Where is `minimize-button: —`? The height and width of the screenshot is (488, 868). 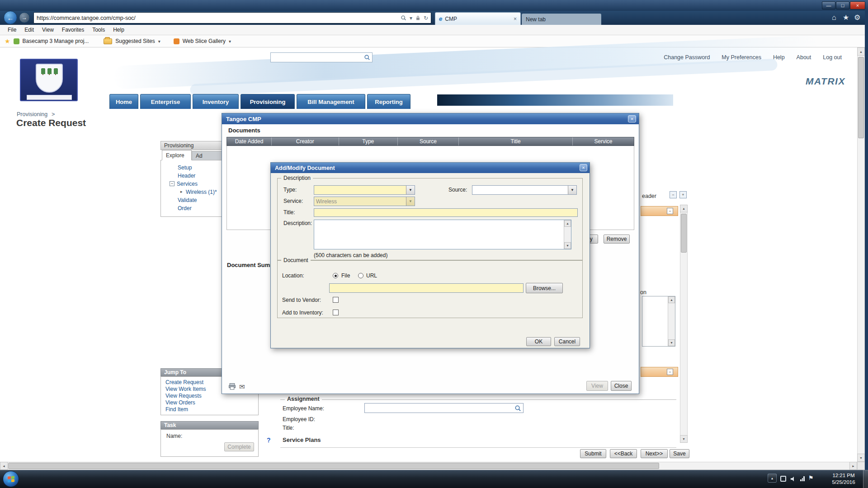
minimize-button: — is located at coordinates (829, 5).